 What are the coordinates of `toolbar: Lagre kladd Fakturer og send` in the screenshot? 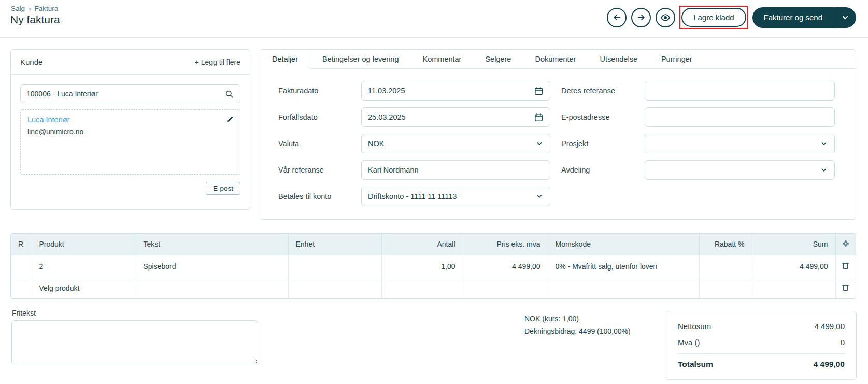 It's located at (729, 18).